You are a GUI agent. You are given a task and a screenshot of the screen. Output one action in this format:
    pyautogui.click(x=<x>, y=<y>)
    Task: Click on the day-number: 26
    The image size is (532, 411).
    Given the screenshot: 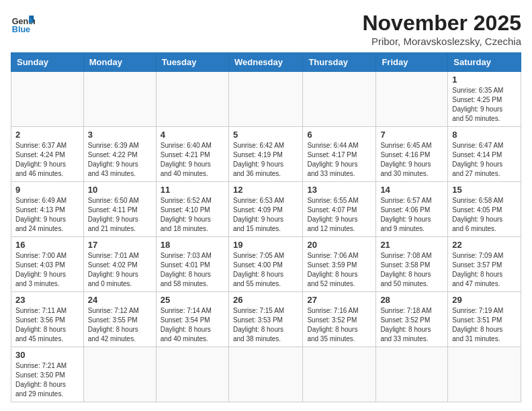 What is the action you would take?
    pyautogui.click(x=266, y=300)
    